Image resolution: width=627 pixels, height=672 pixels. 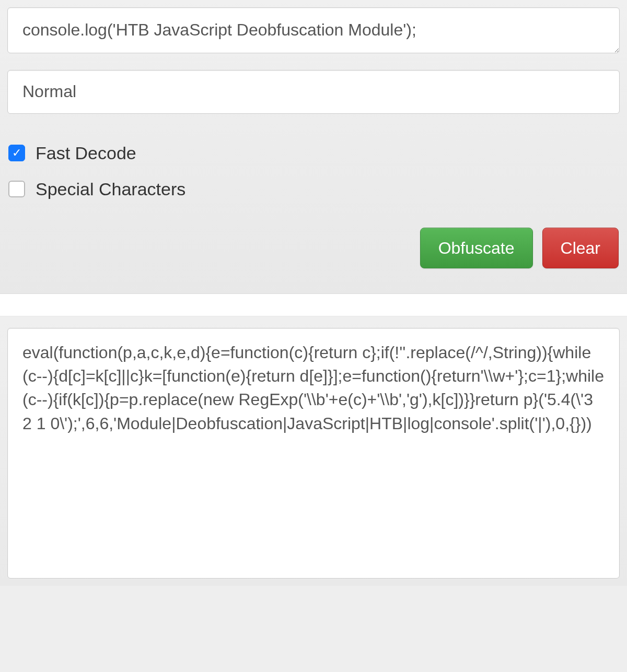 What do you see at coordinates (314, 171) in the screenshot?
I see `options-group: ✓ Fast Decode Special Characters` at bounding box center [314, 171].